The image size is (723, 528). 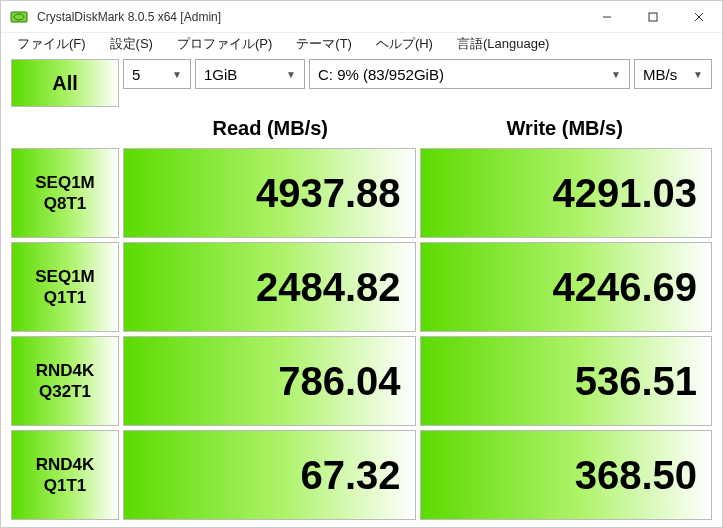 What do you see at coordinates (324, 44) in the screenshot?
I see `menu-theme: テーマ(T)` at bounding box center [324, 44].